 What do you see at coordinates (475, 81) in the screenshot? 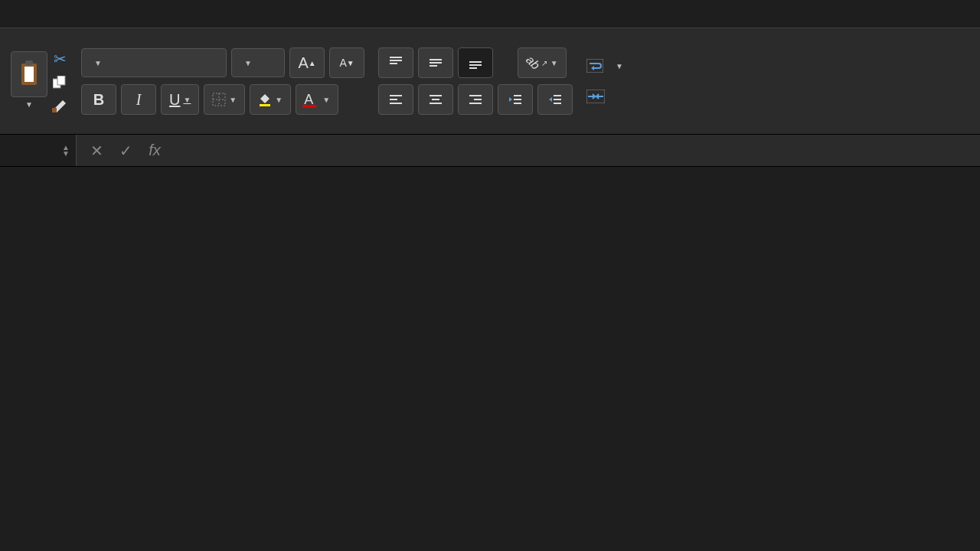
I see `alignment-group: ab↗▼` at bounding box center [475, 81].